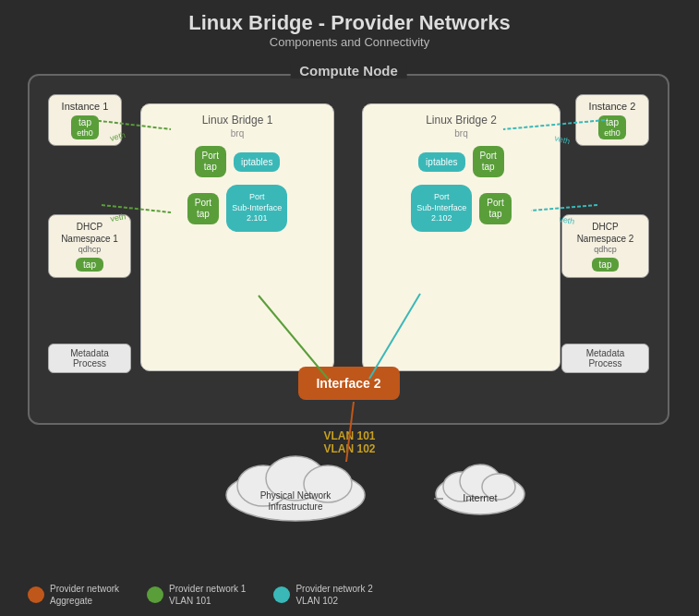 The image size is (699, 616). I want to click on bridge1-row1: Porttap iptables, so click(237, 162).